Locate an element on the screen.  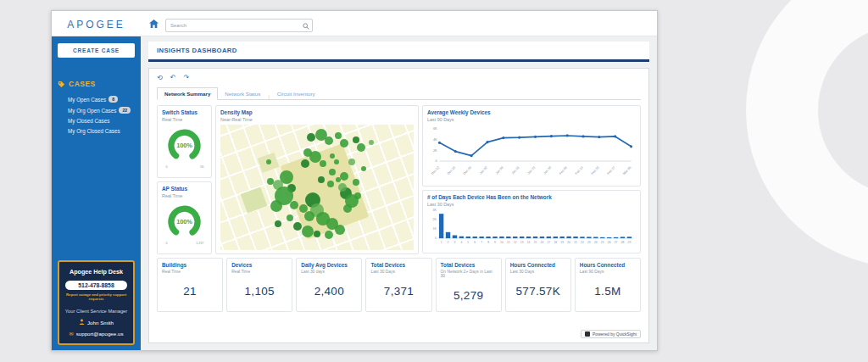
days-on-network-bar-chart: 01K2K3K123456789101112131415161718192021… is located at coordinates (531, 228).